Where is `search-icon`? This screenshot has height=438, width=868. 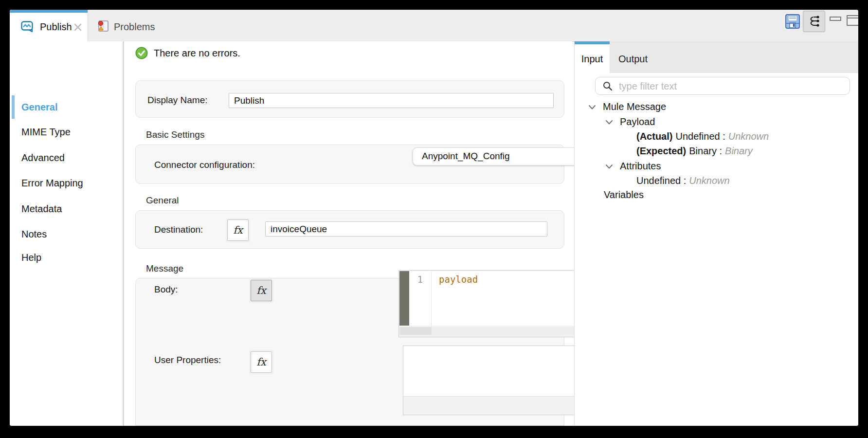 search-icon is located at coordinates (608, 86).